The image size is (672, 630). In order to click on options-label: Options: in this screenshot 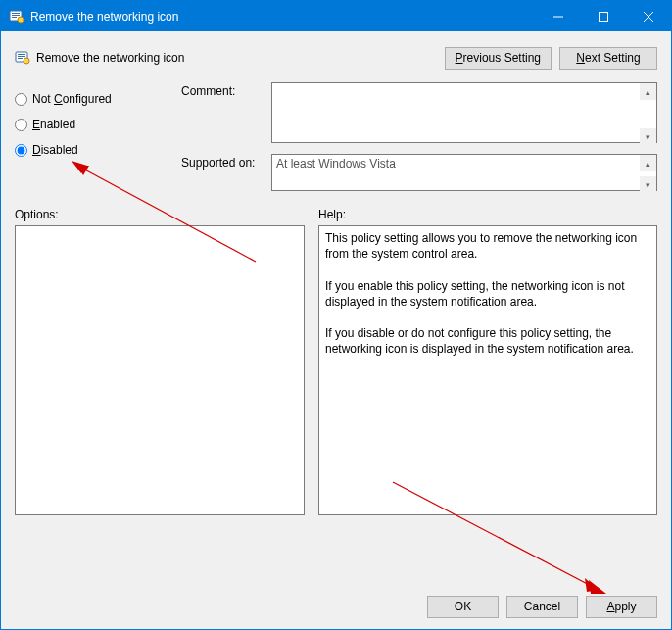, I will do `click(160, 215)`.